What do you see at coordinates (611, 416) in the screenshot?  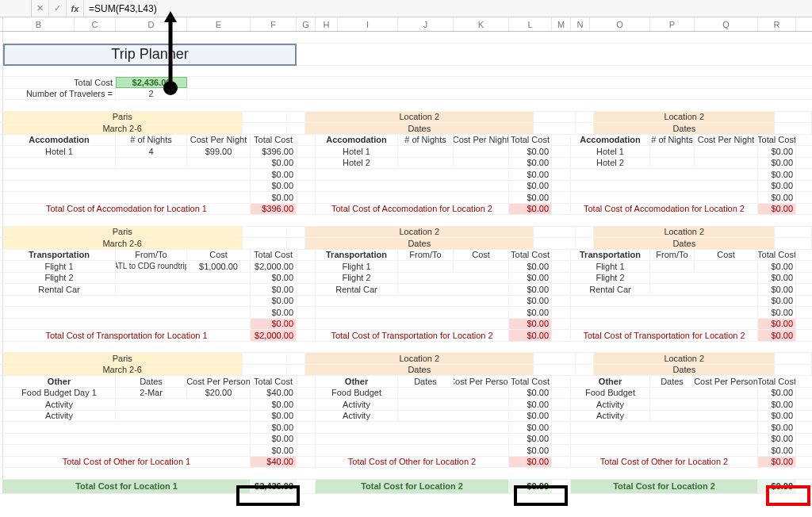 I see `b3-act2c: Activity` at bounding box center [611, 416].